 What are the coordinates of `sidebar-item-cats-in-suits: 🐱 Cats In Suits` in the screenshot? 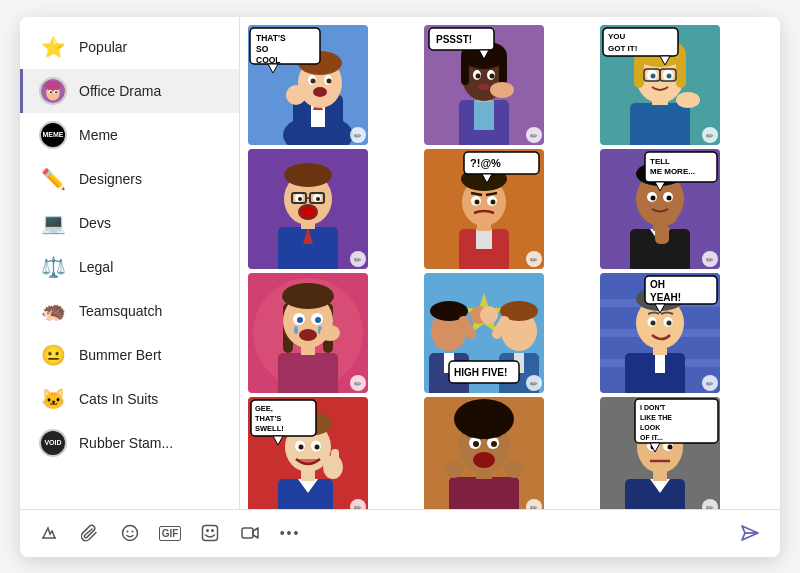 It's located at (130, 399).